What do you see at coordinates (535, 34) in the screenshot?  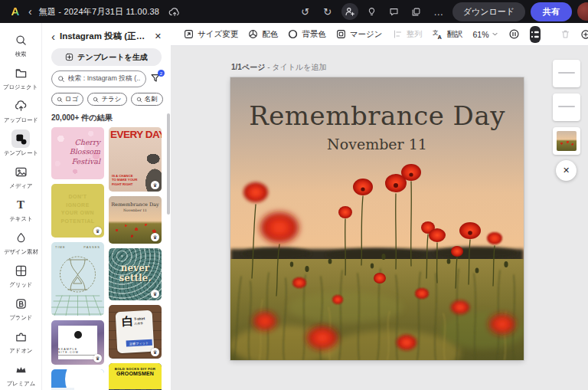 I see `pages-overview-icon` at bounding box center [535, 34].